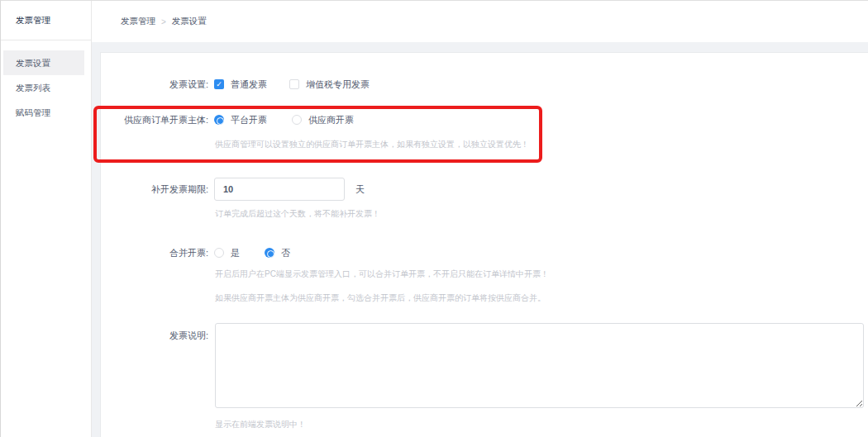 The width and height of the screenshot is (868, 437). What do you see at coordinates (286, 253) in the screenshot?
I see `radio-label: 否` at bounding box center [286, 253].